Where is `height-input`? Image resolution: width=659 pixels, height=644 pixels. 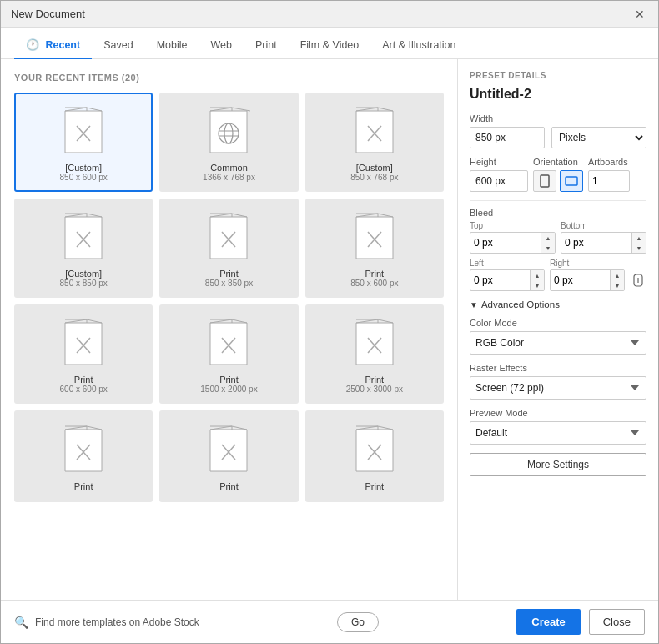
height-input is located at coordinates (499, 181).